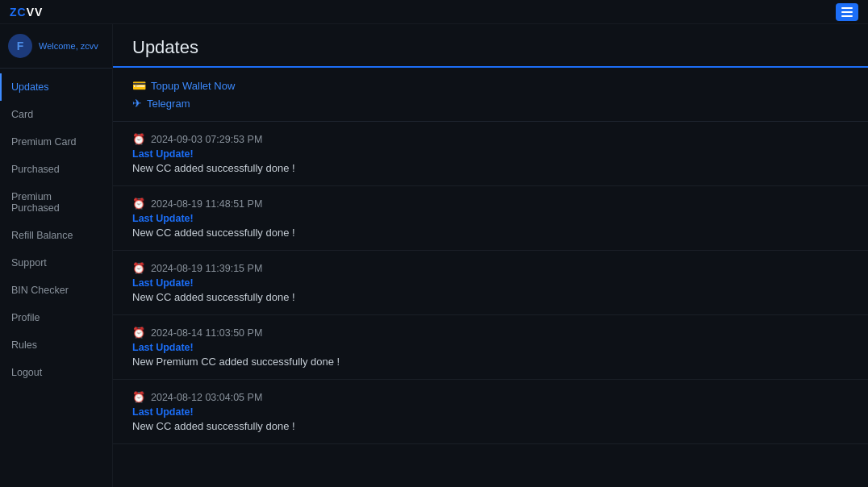 The width and height of the screenshot is (868, 487). Describe the element at coordinates (56, 235) in the screenshot. I see `sidebar-item-refill-balance: Refill Balance` at that location.